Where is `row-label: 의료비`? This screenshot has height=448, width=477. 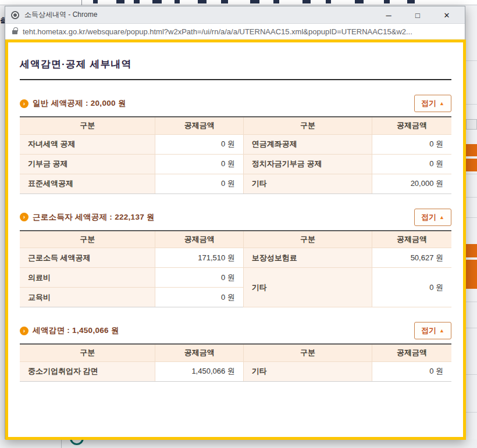
row-label: 의료비 is located at coordinates (87, 278).